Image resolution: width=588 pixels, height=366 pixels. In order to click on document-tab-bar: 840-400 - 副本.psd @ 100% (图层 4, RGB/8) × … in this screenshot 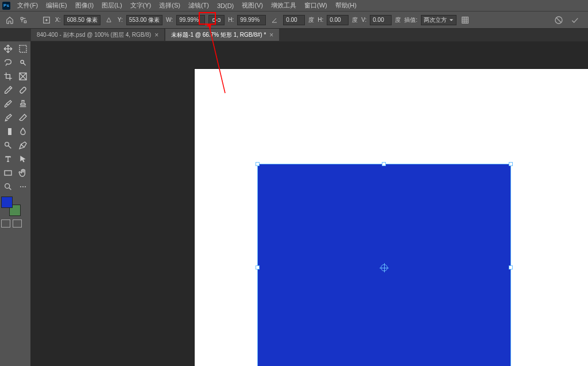, I will do `click(294, 35)`.